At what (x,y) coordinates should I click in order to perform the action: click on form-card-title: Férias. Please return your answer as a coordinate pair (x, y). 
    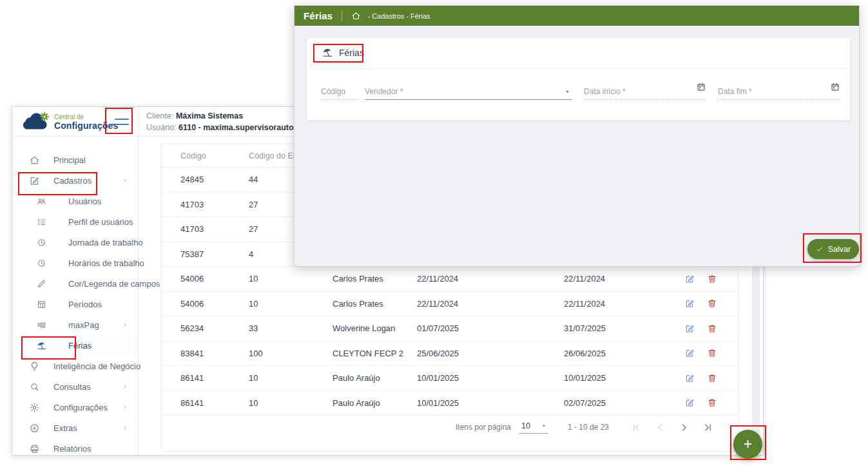
    Looking at the image, I should click on (343, 53).